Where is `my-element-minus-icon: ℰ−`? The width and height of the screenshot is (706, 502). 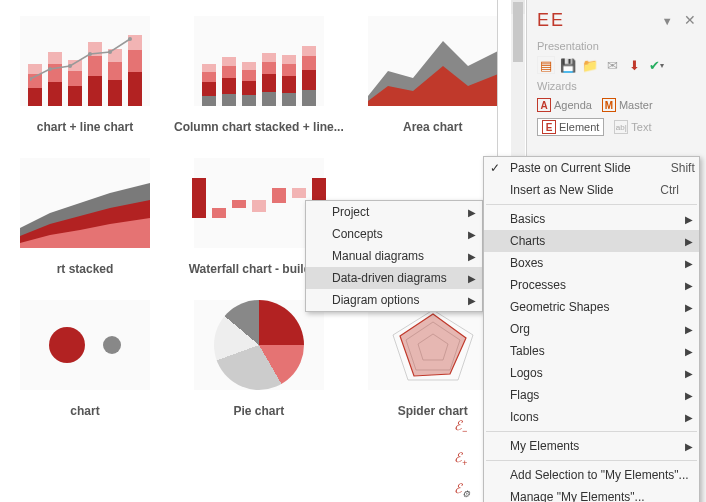 my-element-minus-icon: ℰ− is located at coordinates (462, 427).